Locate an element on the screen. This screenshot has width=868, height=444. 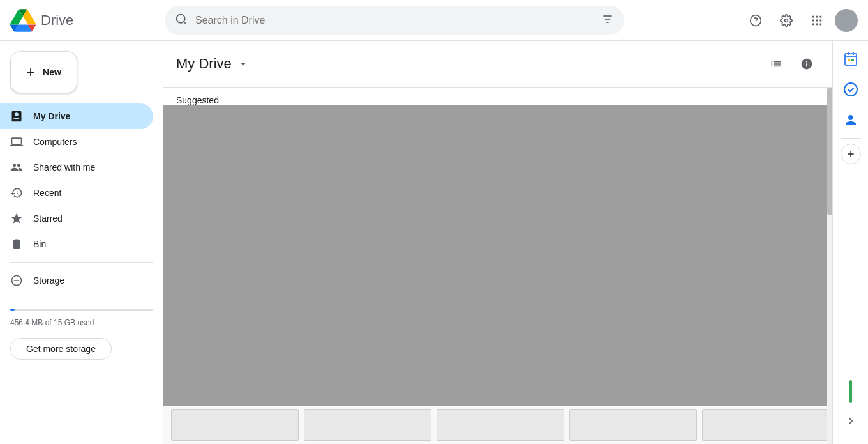
sidebar-item-recent: Recent is located at coordinates (77, 193).